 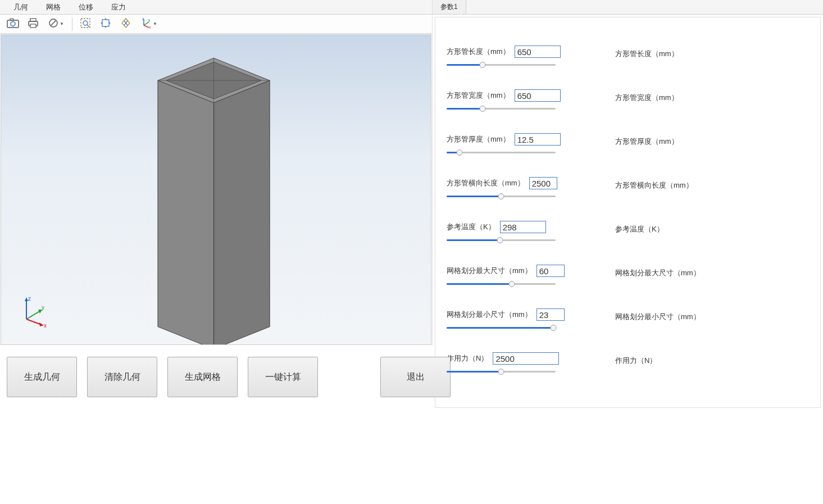 What do you see at coordinates (489, 315) in the screenshot?
I see `param-label: 网格划分最小尺寸（mm）` at bounding box center [489, 315].